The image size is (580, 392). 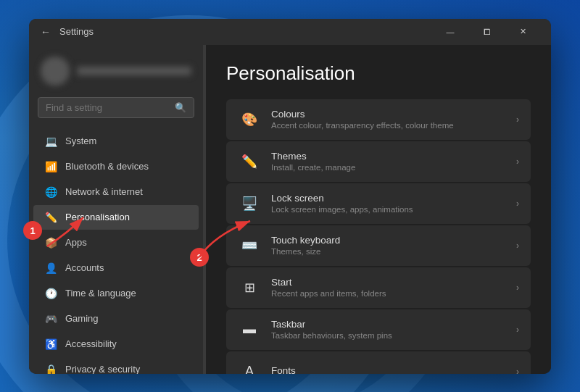 I want to click on touch-keyboard-desc: Themes, size, so click(x=389, y=251).